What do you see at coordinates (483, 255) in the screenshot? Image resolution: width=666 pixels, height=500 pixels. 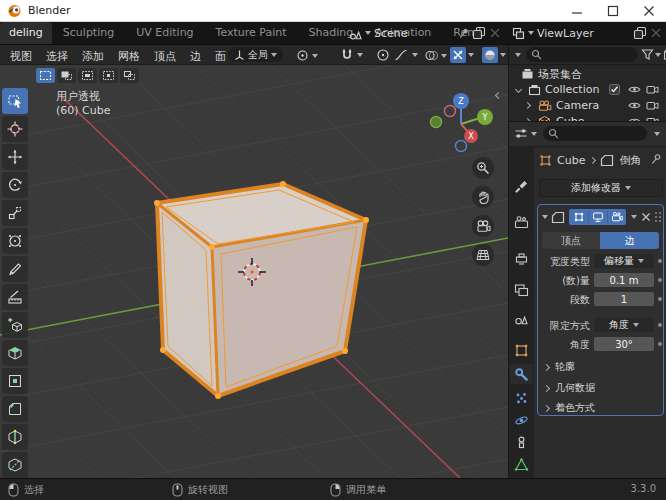 I see `orthographic-grid-button` at bounding box center [483, 255].